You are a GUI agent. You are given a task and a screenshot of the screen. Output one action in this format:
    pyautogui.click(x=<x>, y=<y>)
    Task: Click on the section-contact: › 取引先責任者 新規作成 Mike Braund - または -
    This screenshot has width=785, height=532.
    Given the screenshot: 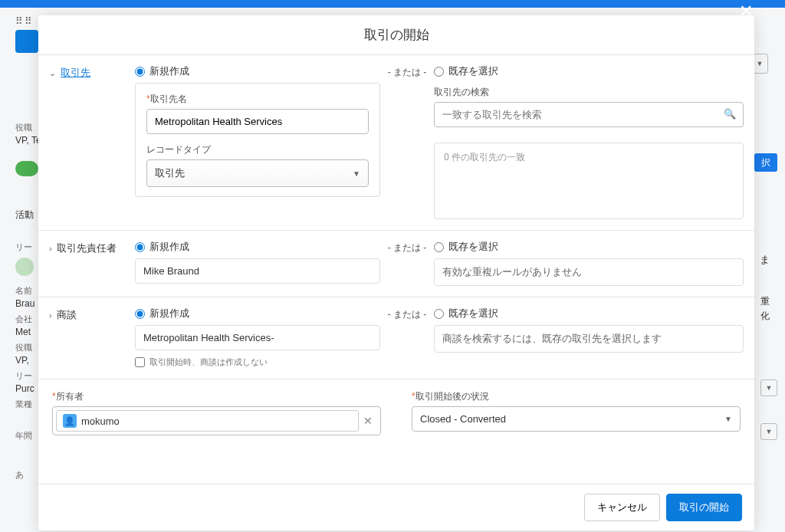 What is the action you would take?
    pyautogui.click(x=396, y=264)
    